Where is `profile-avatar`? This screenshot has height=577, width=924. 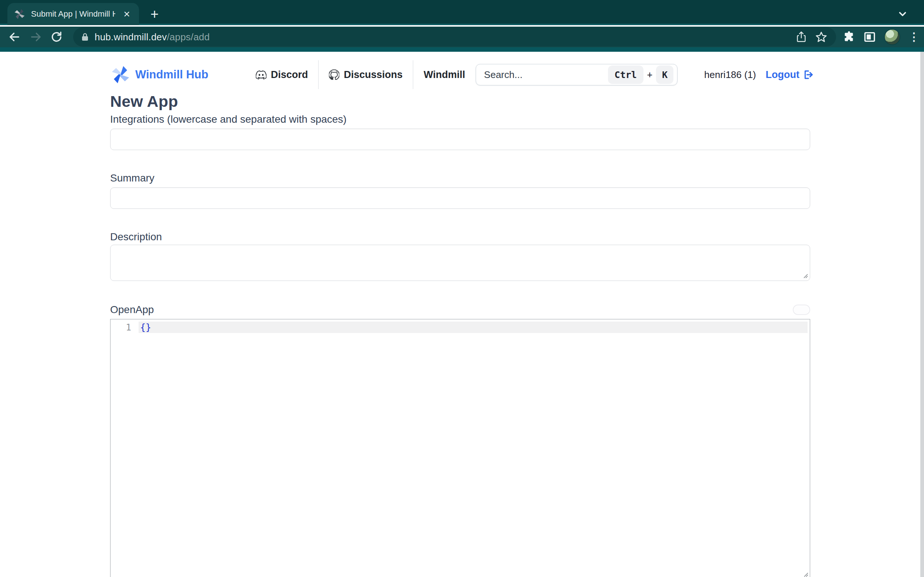 profile-avatar is located at coordinates (892, 37).